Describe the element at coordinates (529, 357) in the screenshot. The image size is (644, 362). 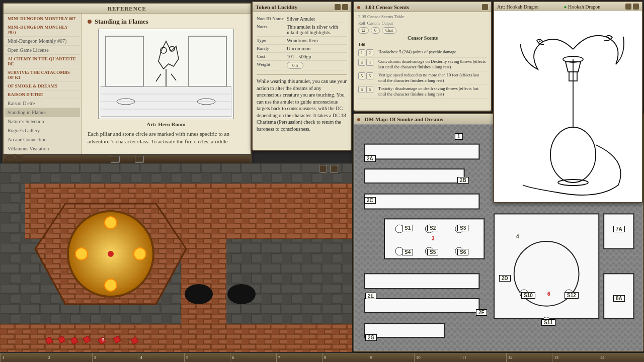
I see `ruler-tick: 12` at that location.